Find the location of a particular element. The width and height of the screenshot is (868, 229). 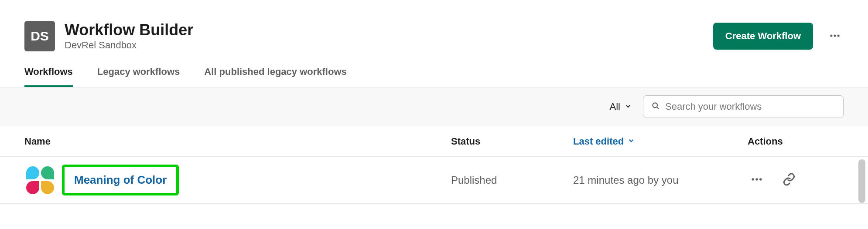

tab-legacy-workflows: Legacy workflows is located at coordinates (139, 74).